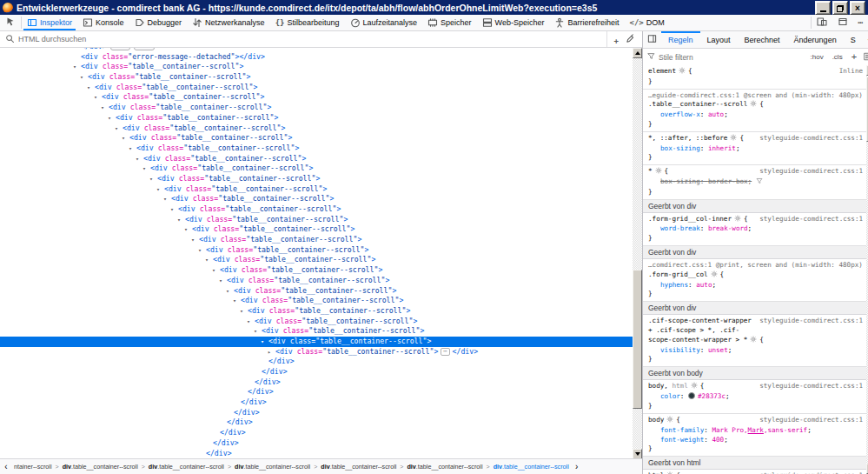 The image size is (868, 474). Describe the element at coordinates (121, 49) in the screenshot. I see `element-badge: event` at that location.